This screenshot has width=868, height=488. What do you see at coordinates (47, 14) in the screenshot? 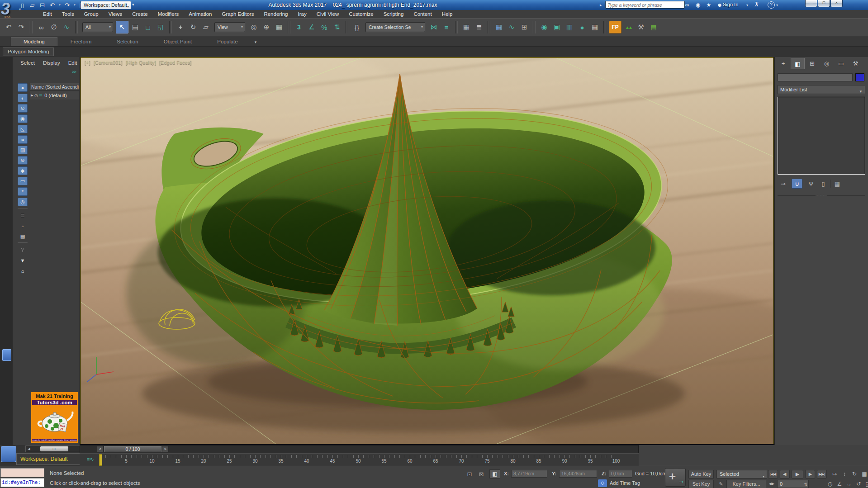
I see `menu-item: Edit` at bounding box center [47, 14].